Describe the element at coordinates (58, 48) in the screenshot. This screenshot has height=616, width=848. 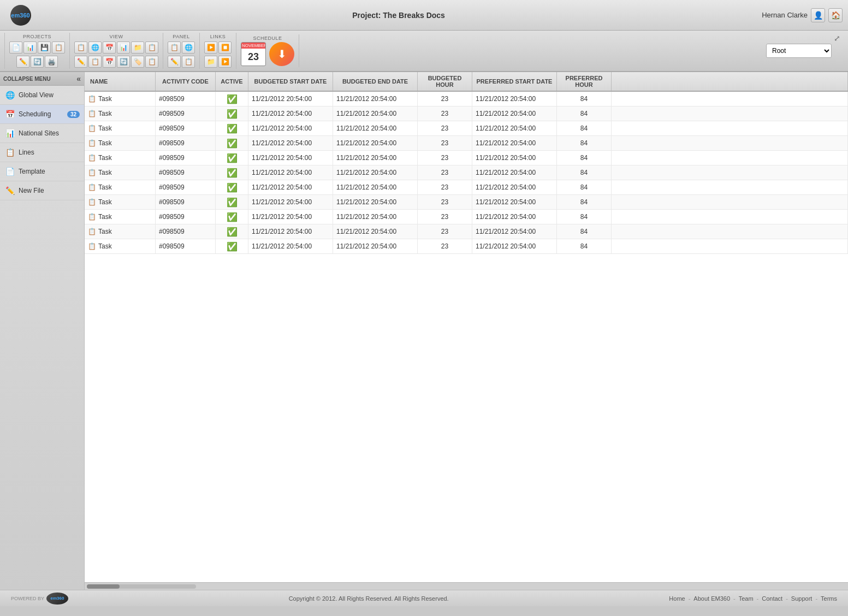
I see `project-copy-button: 📋` at that location.